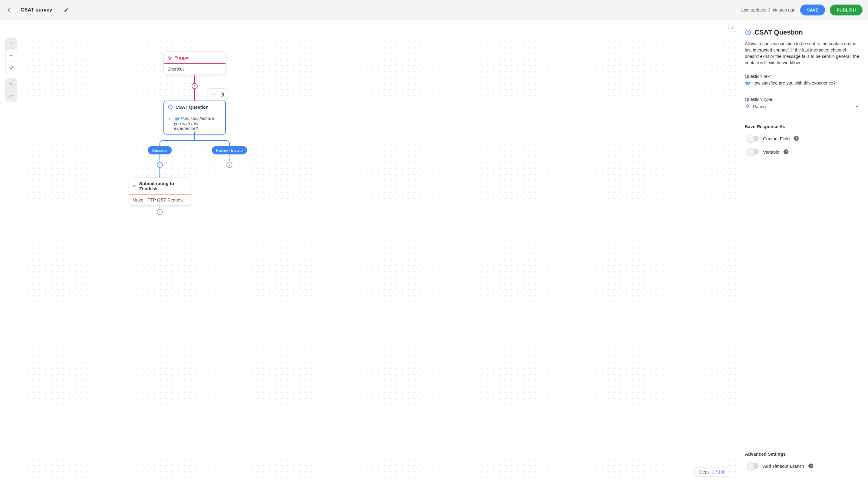 Image resolution: width=868 pixels, height=482 pixels. What do you see at coordinates (218, 94) in the screenshot?
I see `node-mini-toolbar` at bounding box center [218, 94].